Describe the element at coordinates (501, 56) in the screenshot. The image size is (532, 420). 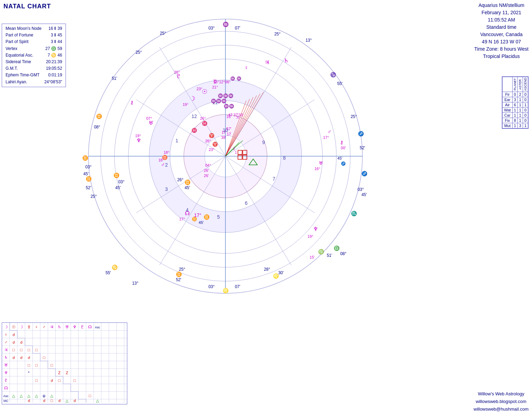
I see `chart-system: Tropical Placidus` at that location.